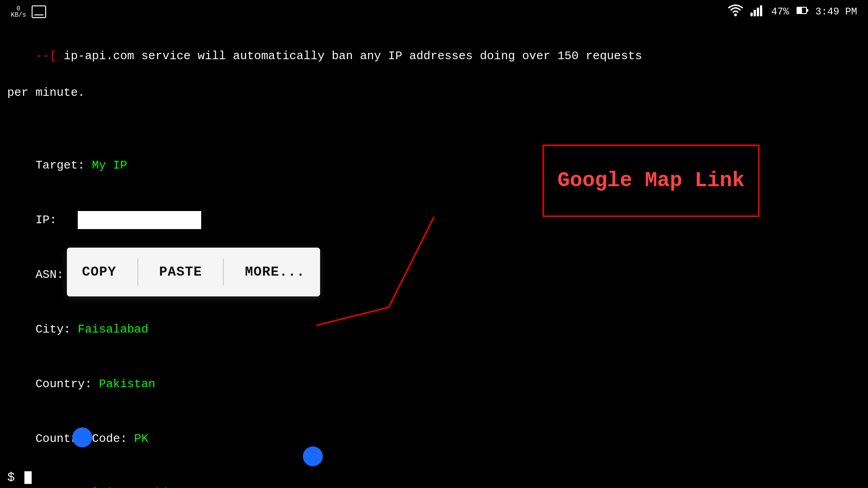 This screenshot has height=488, width=868. Describe the element at coordinates (736, 12) in the screenshot. I see `wifi-icon` at that location.